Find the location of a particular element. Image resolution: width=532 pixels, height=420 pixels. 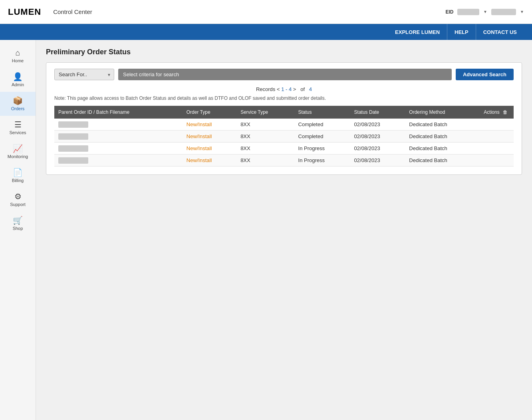

sidebar-label-shop: Shop is located at coordinates (18, 228).